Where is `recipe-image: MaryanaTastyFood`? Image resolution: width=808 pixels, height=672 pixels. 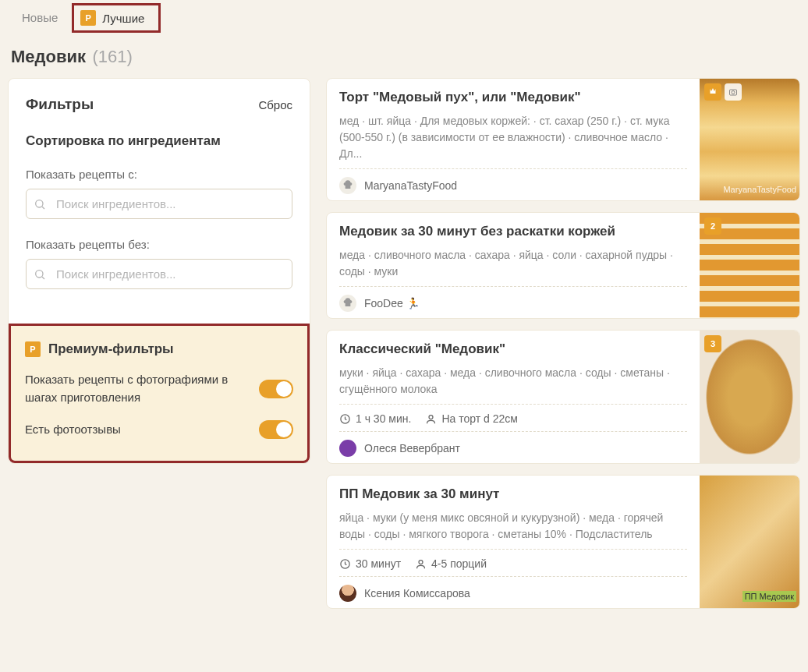 recipe-image: MaryanaTastyFood is located at coordinates (750, 140).